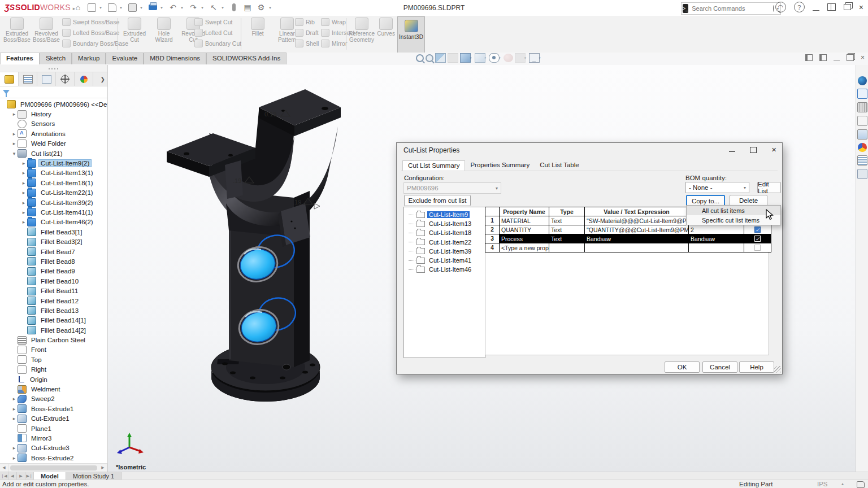 This screenshot has height=488, width=868. What do you see at coordinates (234, 7) in the screenshot?
I see `touch-mode-icon` at bounding box center [234, 7].